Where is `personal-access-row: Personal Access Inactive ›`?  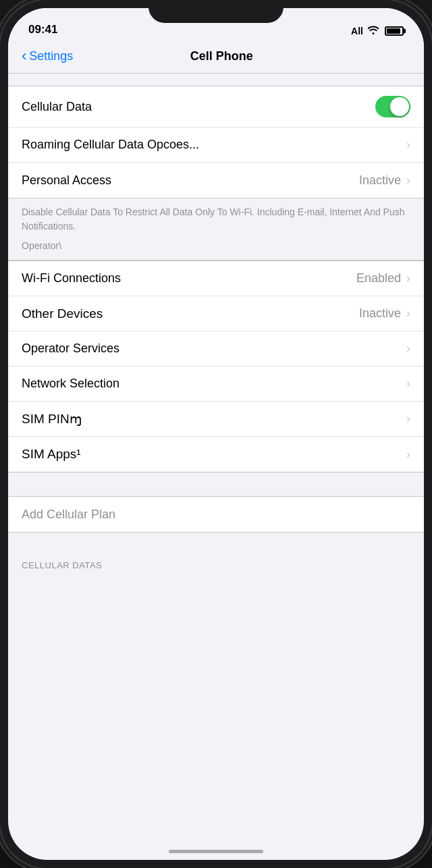
personal-access-row: Personal Access Inactive › is located at coordinates (216, 180).